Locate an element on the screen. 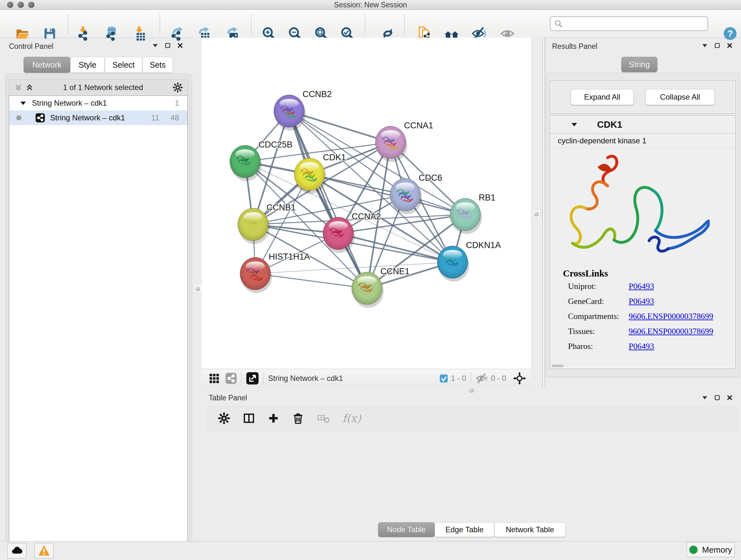  network-tree-root-row: String Network – cdk1 1 is located at coordinates (98, 103).